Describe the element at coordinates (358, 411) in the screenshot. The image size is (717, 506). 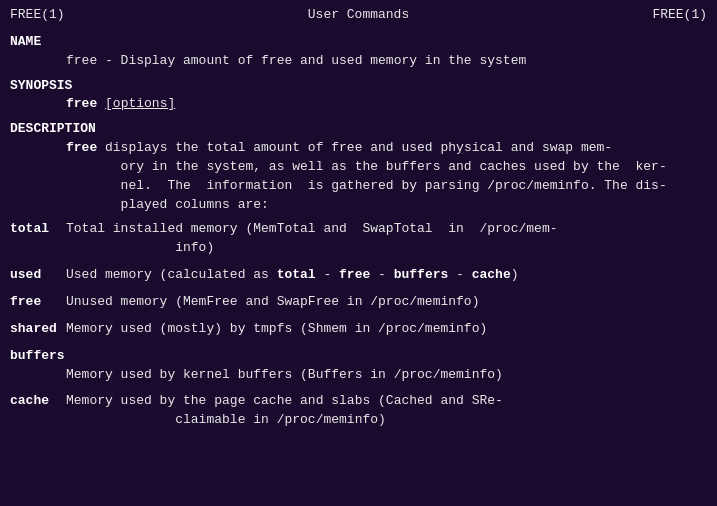
I see `term-cache: cache Memory used by the page cache and …` at that location.